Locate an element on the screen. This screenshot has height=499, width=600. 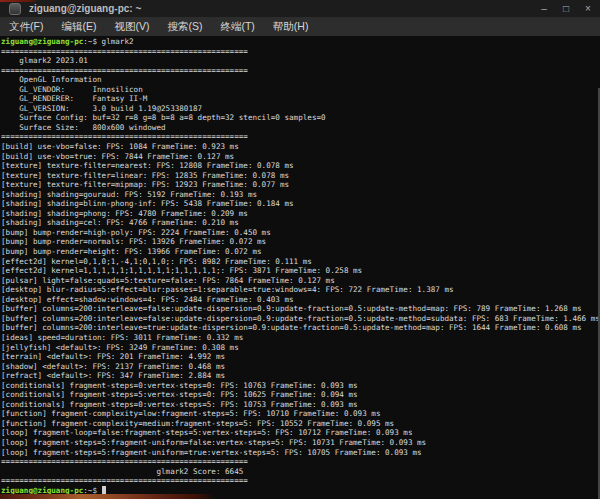
terminal-line: [terrain] <default>: FPS: 201 FrameTime:… is located at coordinates (300, 357).